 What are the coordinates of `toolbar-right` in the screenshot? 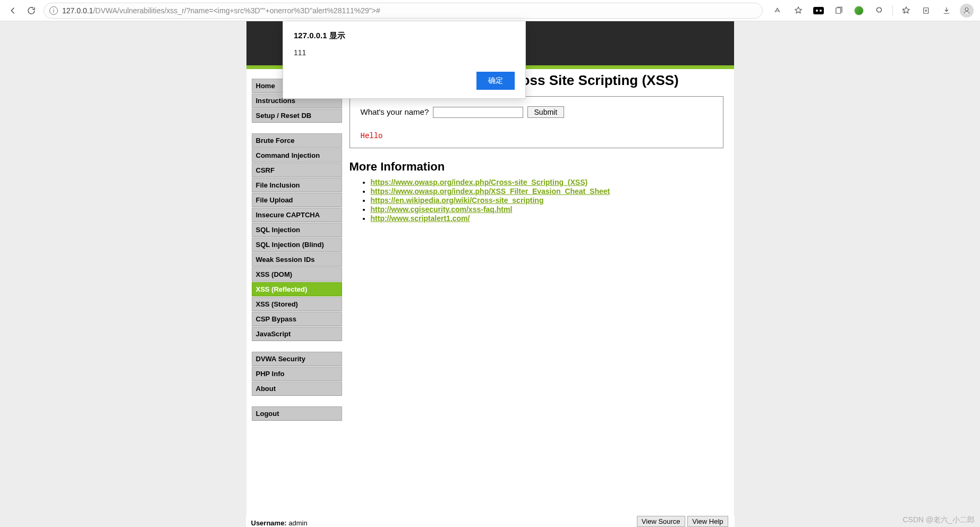 It's located at (872, 11).